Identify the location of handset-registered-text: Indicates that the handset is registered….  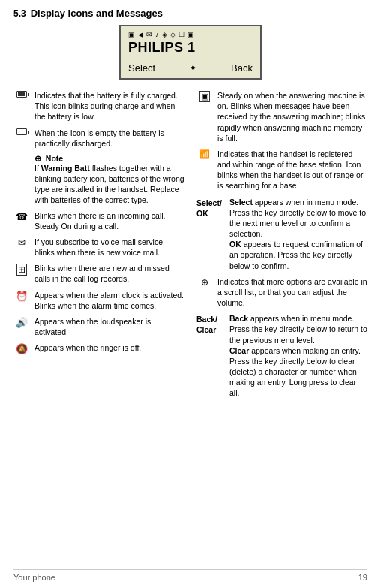
(292, 170).